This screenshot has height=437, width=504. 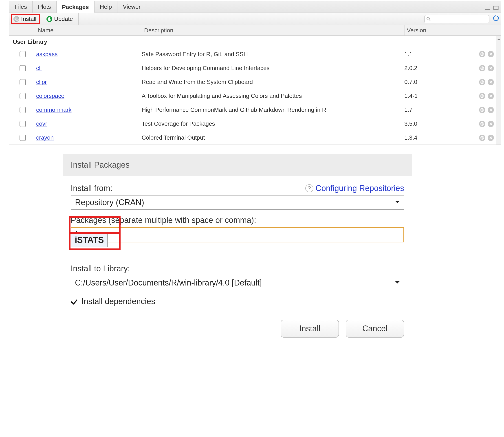 What do you see at coordinates (360, 188) in the screenshot?
I see `configuring-repositories-link: Configuring Repositories` at bounding box center [360, 188].